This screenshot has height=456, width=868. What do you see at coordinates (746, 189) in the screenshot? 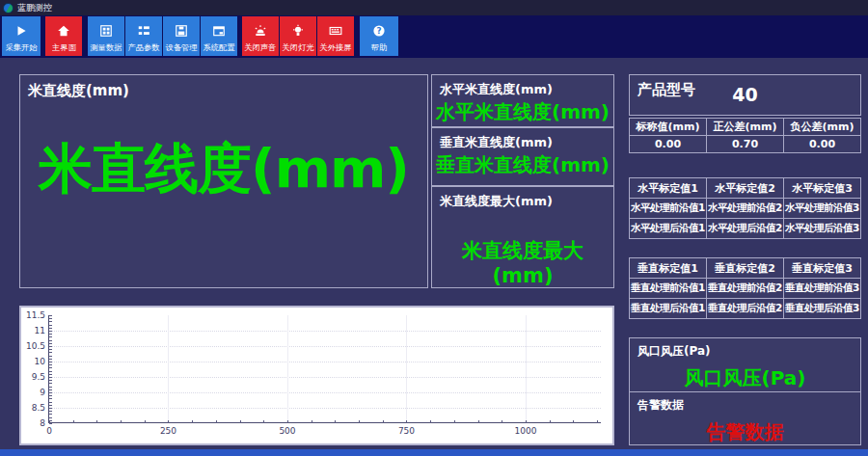
I see `calibration-cell: 水平标定值2` at bounding box center [746, 189].